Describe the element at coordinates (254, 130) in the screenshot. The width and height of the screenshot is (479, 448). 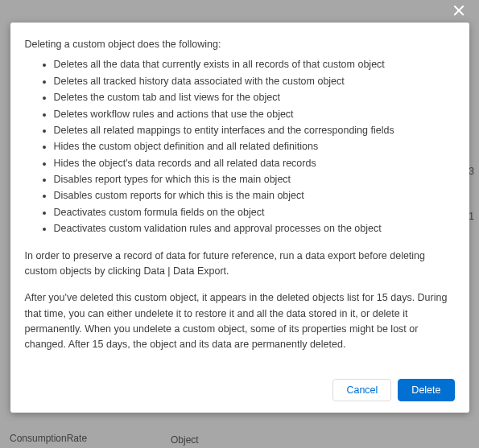
I see `list-item: Deletes all related mappings to entity i…` at that location.